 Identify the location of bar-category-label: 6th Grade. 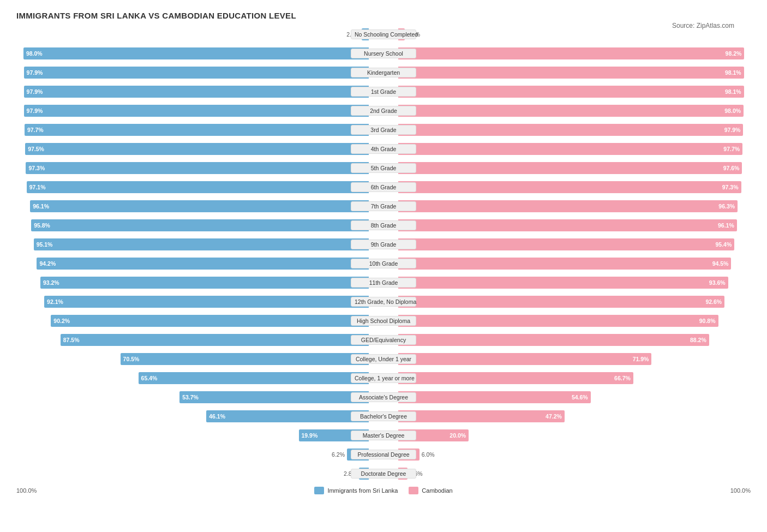
(384, 187).